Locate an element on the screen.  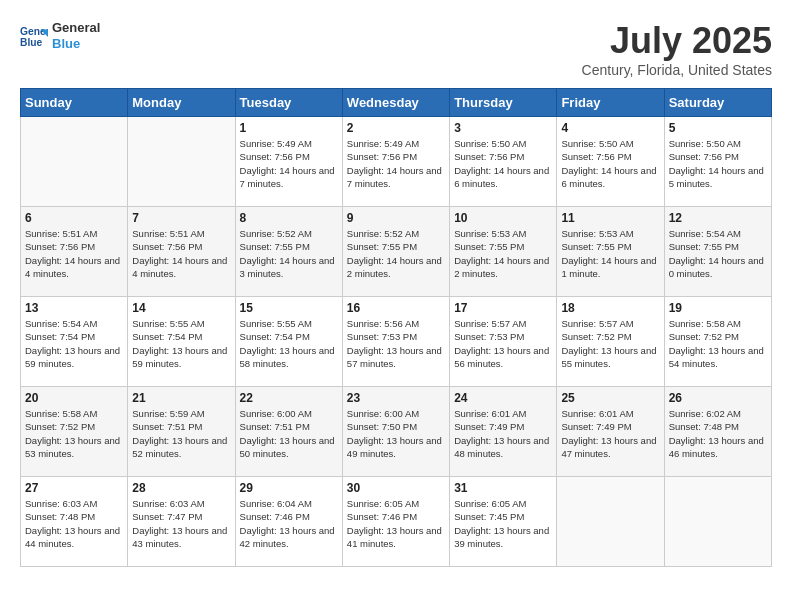
weekday-header-row: SundayMondayTuesdayWednesdayThursdayFrid… is located at coordinates (396, 103).